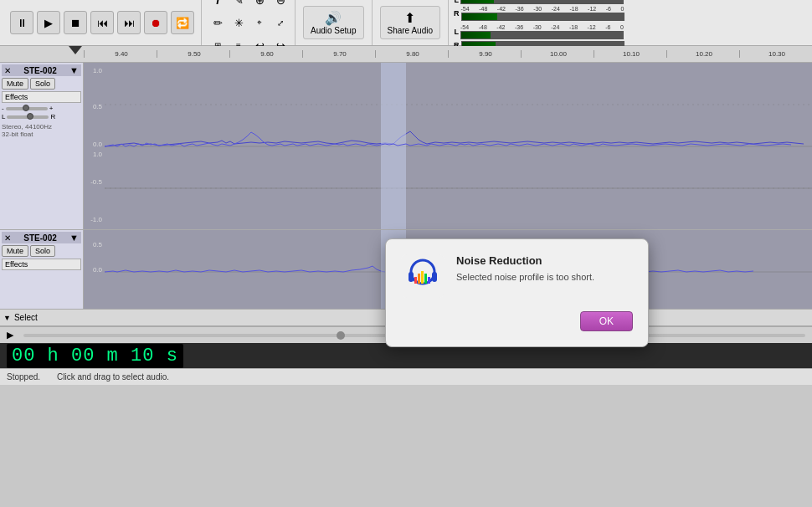 This screenshot has height=507, width=812. I want to click on track-1-pan-row: L R, so click(42, 117).